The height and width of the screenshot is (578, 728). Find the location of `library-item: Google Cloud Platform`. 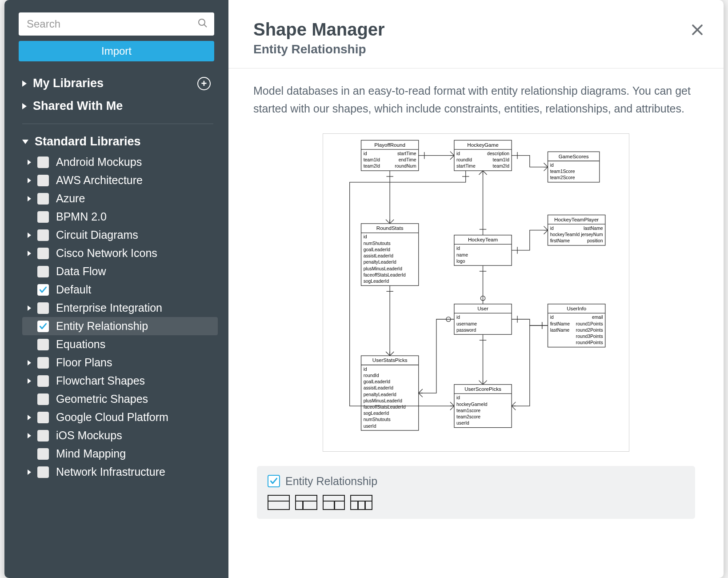

library-item: Google Cloud Platform is located at coordinates (120, 417).